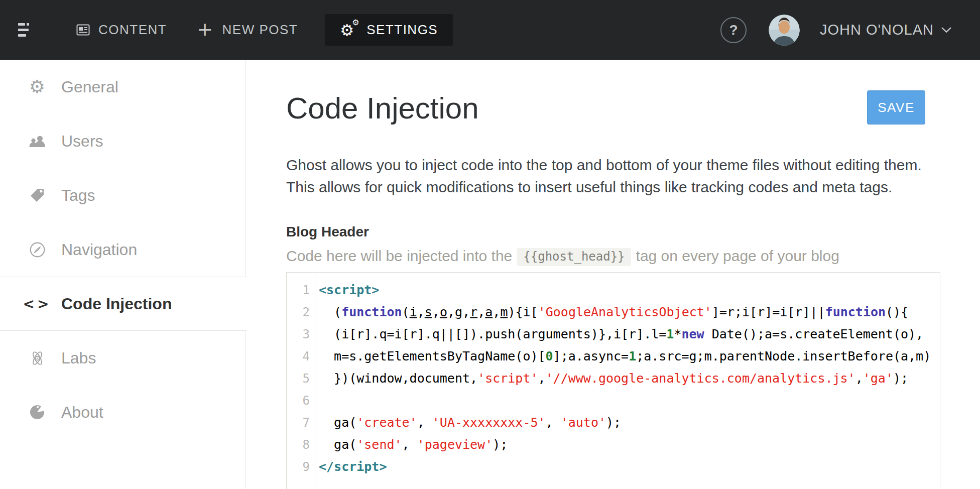 The width and height of the screenshot is (980, 489). What do you see at coordinates (124, 304) in the screenshot?
I see `sidebar-item-code-injection: <>Code Injection` at bounding box center [124, 304].